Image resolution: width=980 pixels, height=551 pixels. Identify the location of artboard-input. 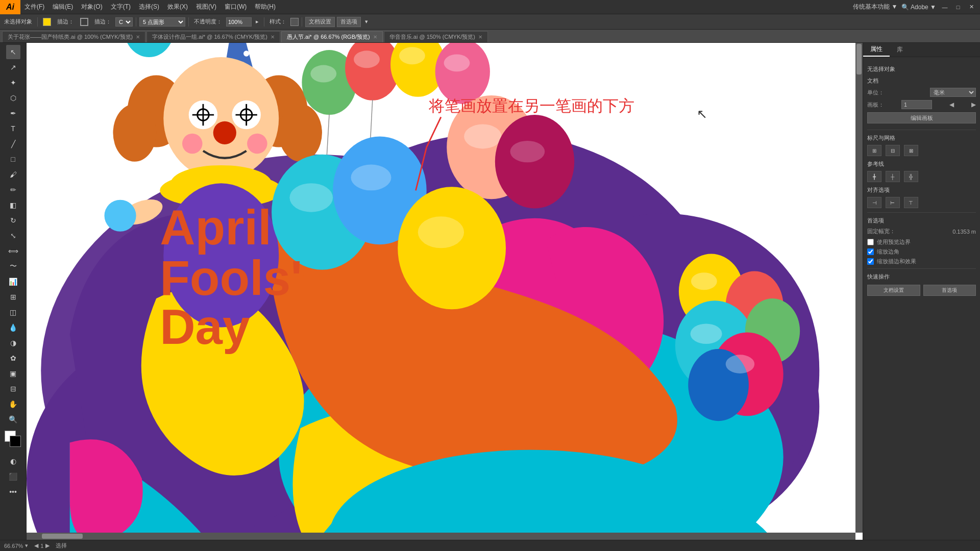
(917, 105).